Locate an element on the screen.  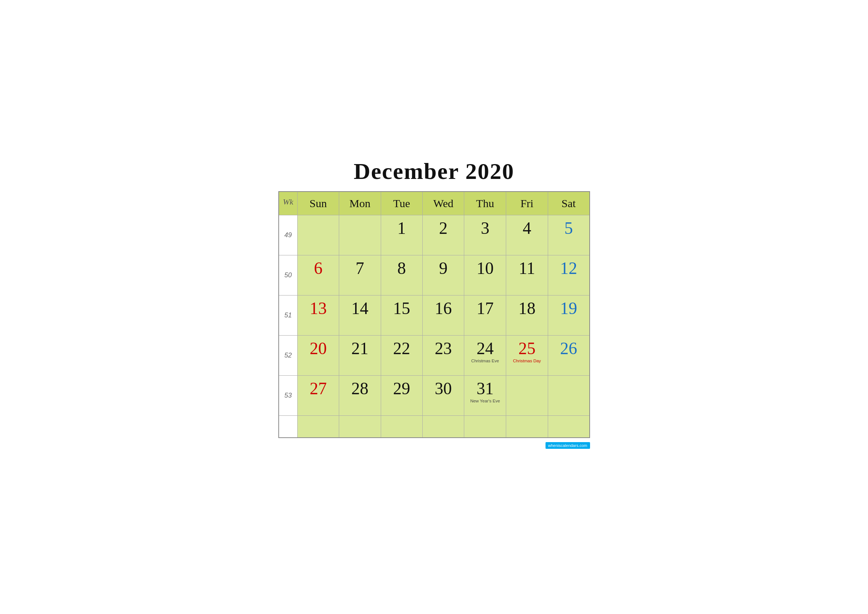
day-number: 26 is located at coordinates (569, 349).